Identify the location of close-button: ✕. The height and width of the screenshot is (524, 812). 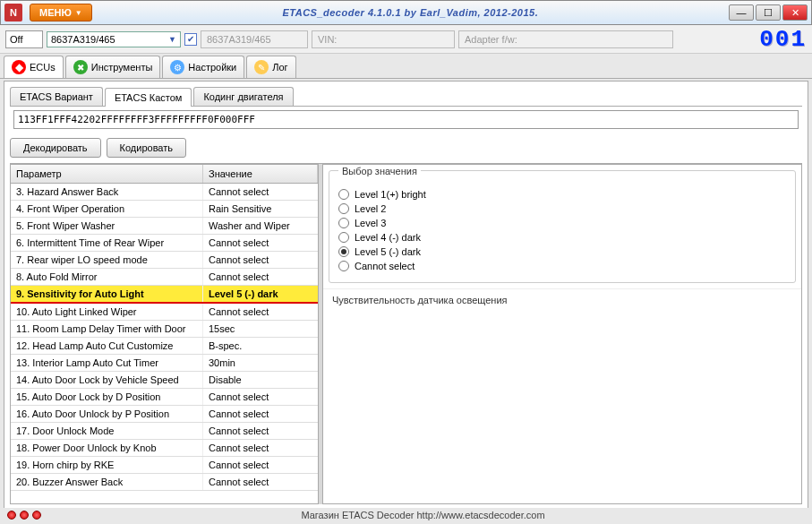
(795, 13).